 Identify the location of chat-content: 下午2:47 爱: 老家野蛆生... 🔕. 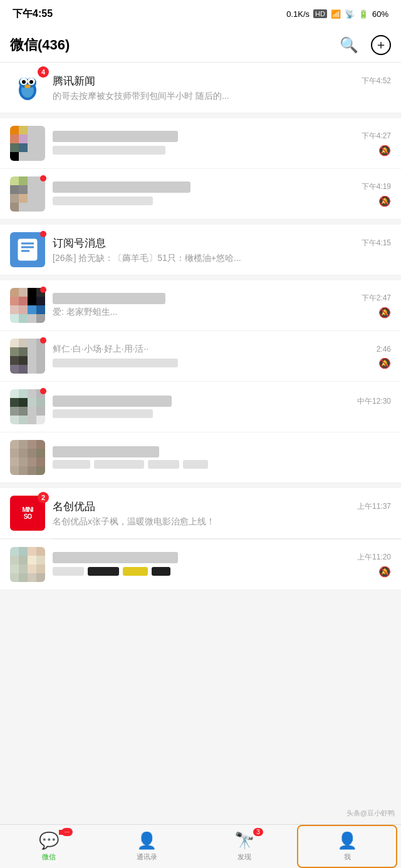
(222, 305).